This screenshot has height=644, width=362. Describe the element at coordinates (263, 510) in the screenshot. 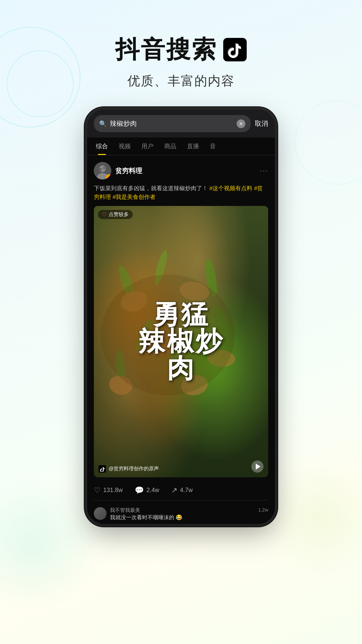

I see `comment-likes: 1.2w` at that location.